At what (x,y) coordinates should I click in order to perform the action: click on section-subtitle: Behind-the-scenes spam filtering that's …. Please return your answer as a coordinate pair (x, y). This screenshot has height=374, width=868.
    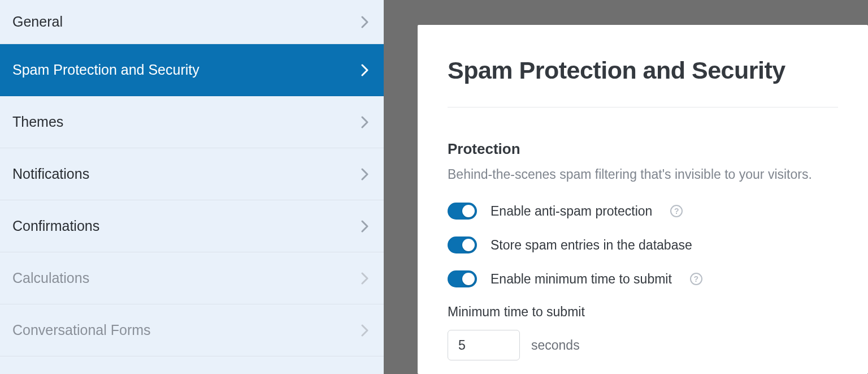
    Looking at the image, I should click on (643, 174).